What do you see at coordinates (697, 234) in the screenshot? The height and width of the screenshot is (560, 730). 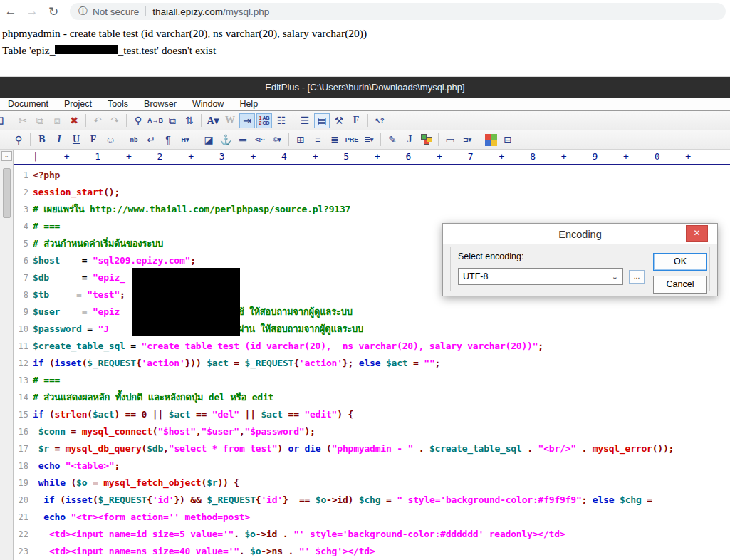 I see `close-icon: ✕` at bounding box center [697, 234].